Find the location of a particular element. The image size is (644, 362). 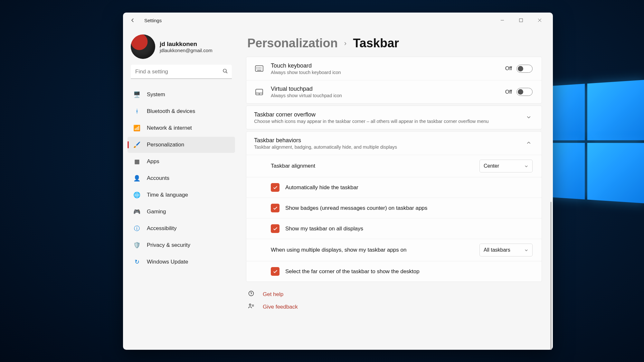

section-behaviors-header: Taskbar behaviors Taskbar alignment, bad… is located at coordinates (394, 143).